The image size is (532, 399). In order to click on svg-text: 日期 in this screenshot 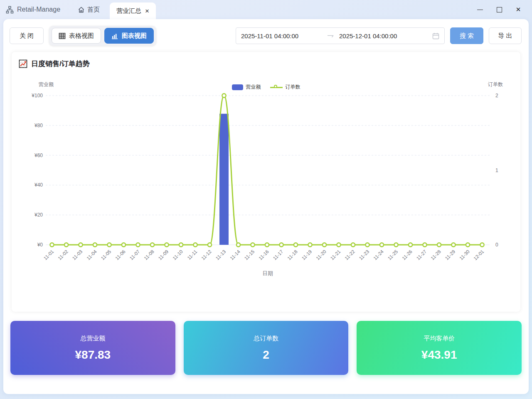, I will do `click(268, 273)`.